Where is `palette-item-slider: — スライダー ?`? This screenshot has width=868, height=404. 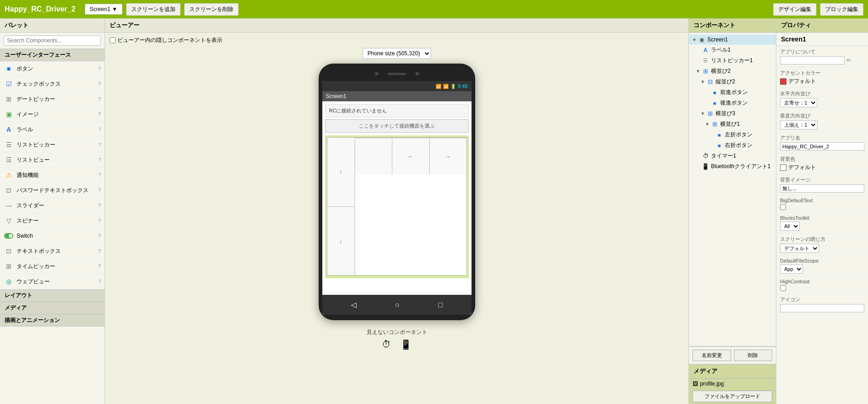 palette-item-slider: — スライダー ? is located at coordinates (52, 205).